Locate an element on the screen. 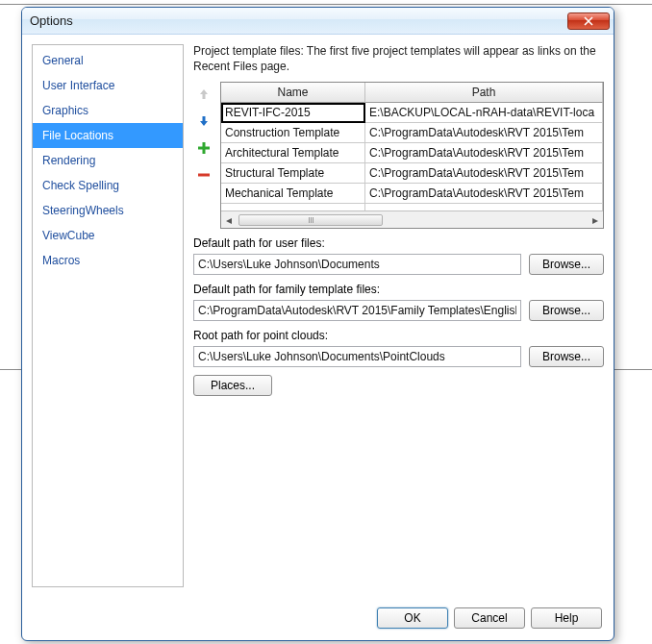 This screenshot has height=644, width=652. sidebar-item-steeringwheels: SteeringWheels is located at coordinates (108, 211).